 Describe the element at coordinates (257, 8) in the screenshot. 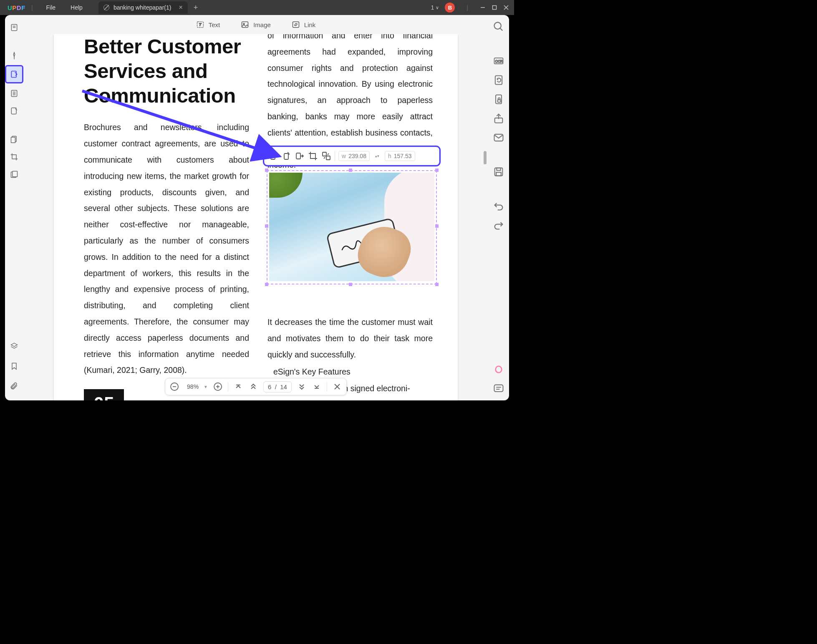

I see `title-bar: UPDF | File Help banking whitepapar(1) ×…` at that location.